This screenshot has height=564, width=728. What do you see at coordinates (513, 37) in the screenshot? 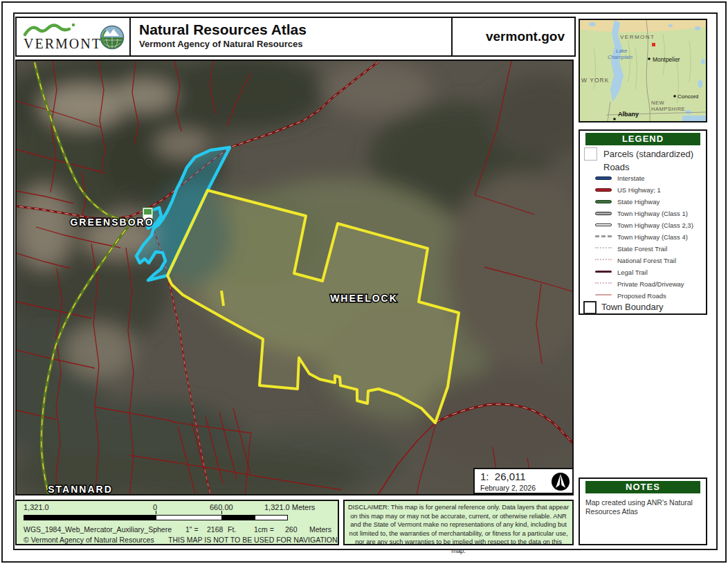
I see `gov-cell: vermont.gov` at bounding box center [513, 37].